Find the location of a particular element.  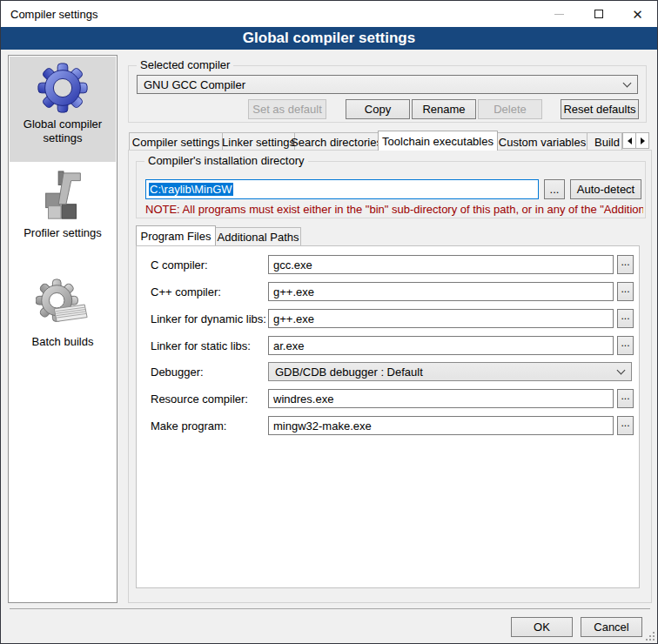

sidebar-item-label: Global compiler settings is located at coordinates (63, 132).